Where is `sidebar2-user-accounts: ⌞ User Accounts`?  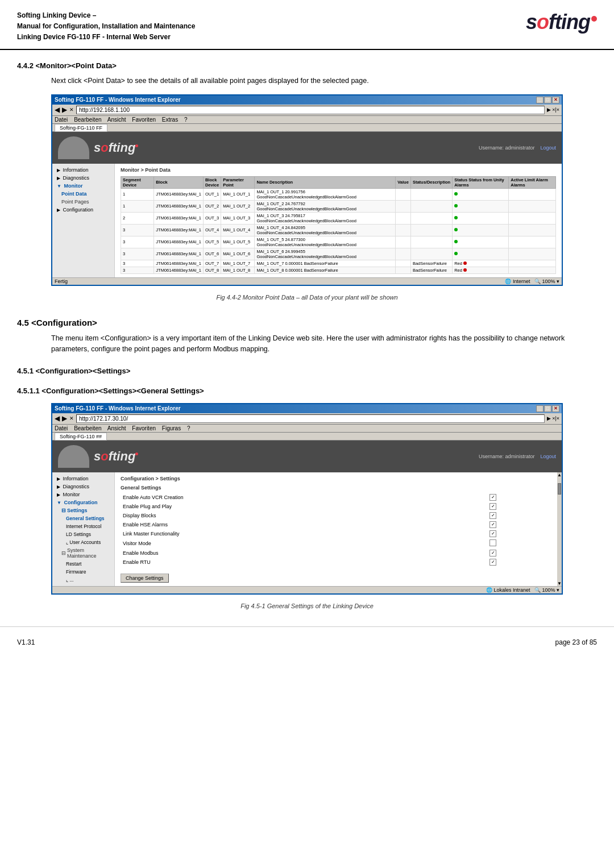 sidebar2-user-accounts: ⌞ User Accounts is located at coordinates (83, 542).